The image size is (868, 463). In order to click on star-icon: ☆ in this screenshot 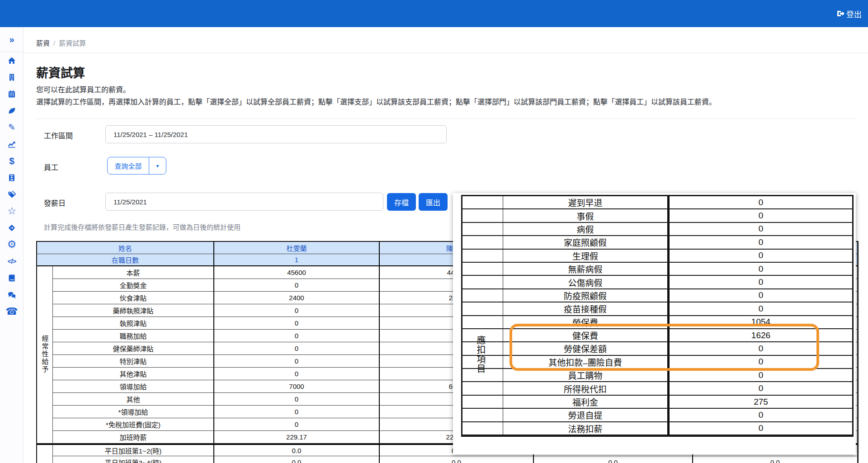, I will do `click(12, 211)`.